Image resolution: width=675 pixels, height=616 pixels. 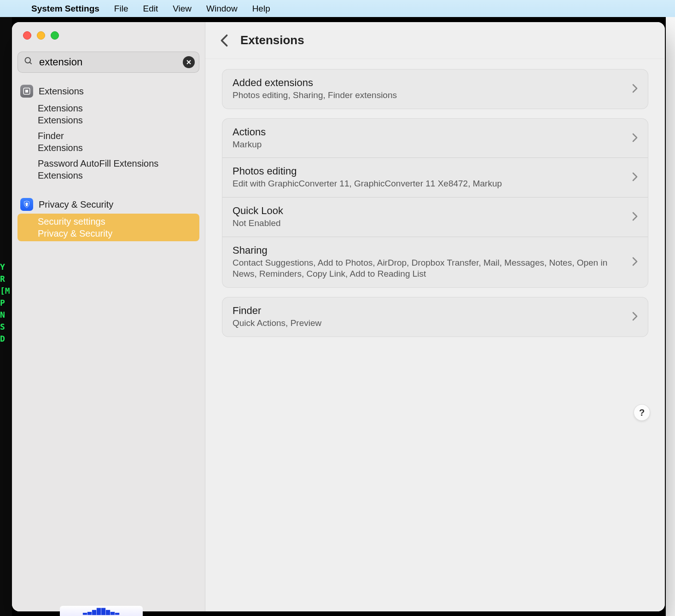 I want to click on sidebar-heading-privacy: Privacy & Security, so click(x=109, y=204).